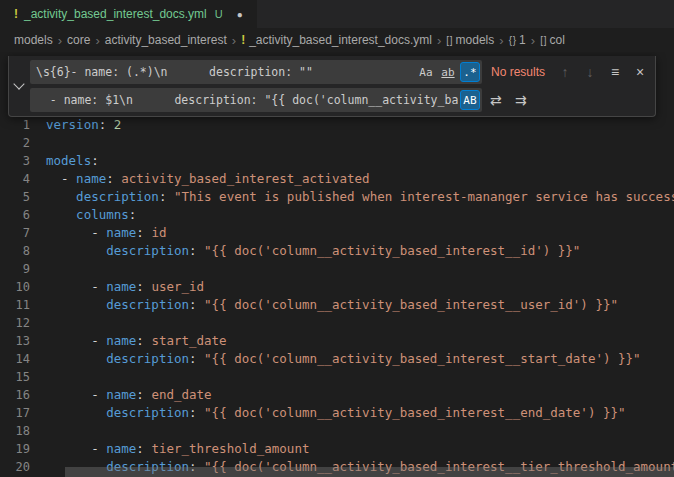 This screenshot has height=477, width=674. Describe the element at coordinates (424, 196) in the screenshot. I see `code-token: "This event is published when interest-m…` at that location.